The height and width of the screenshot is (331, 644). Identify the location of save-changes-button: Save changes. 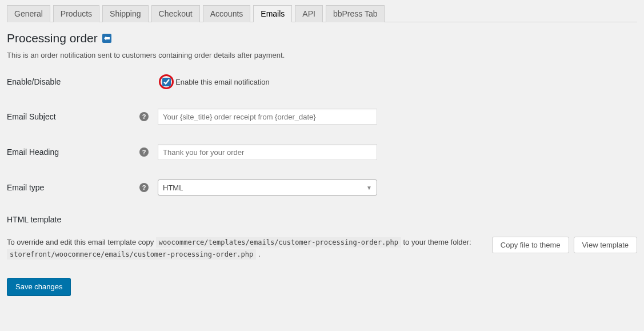
(39, 287).